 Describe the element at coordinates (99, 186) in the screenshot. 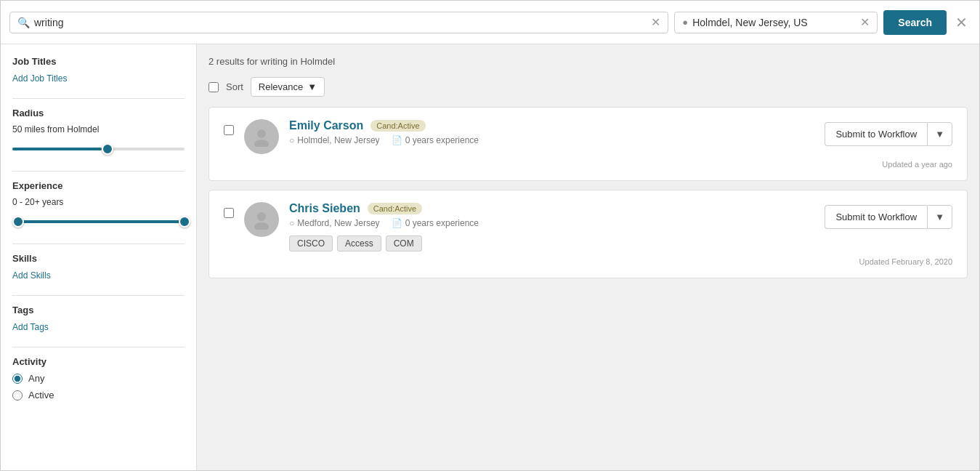

I see `filter-experience-title: Experience` at that location.